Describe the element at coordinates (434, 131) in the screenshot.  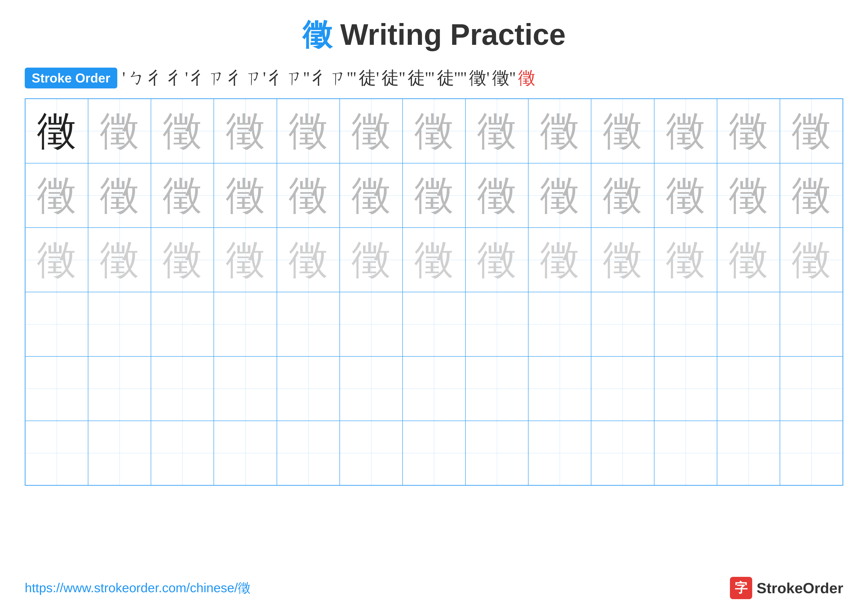
I see `grid-row-1: 徵 徵 徵 徵 徵 徵 徵 徵 徵 徵 徵 徵 徵` at that location.